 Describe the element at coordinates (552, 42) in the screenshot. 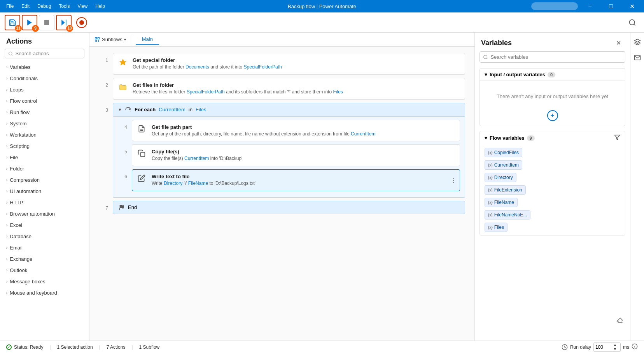

I see `variables-header: Variables ✕` at that location.